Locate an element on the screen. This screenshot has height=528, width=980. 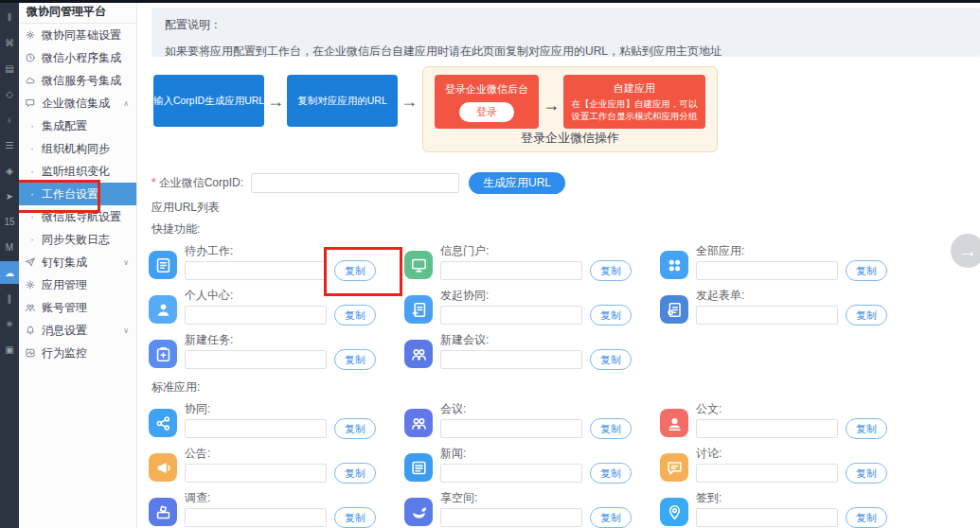
sidebar-item-13: 消息设置∨ is located at coordinates (78, 330).